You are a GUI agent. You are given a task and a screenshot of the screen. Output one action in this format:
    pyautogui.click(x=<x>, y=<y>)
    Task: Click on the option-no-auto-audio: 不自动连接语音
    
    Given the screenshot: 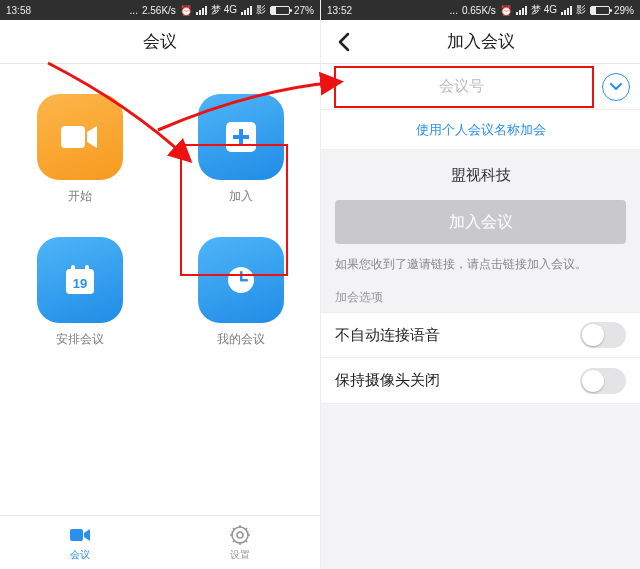 What is the action you would take?
    pyautogui.click(x=480, y=335)
    